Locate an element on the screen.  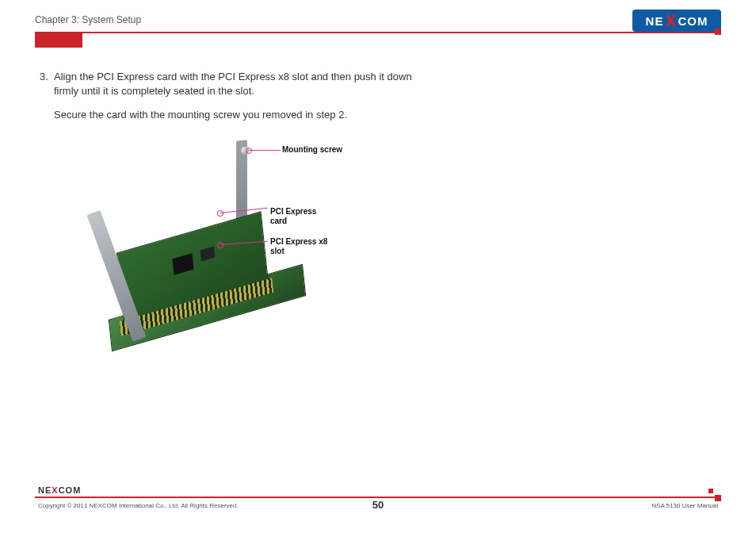
callout-pci-card: PCI Express card is located at coordinates (298, 217).